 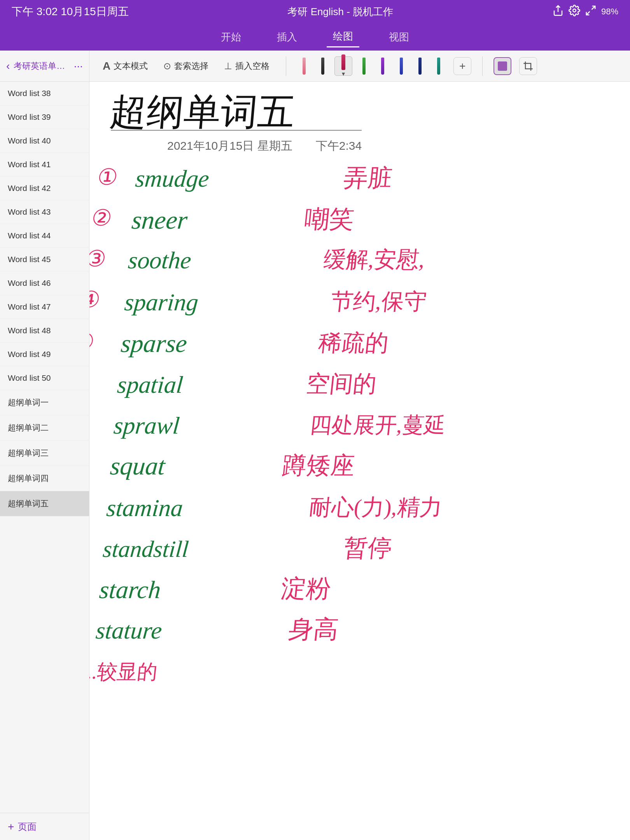 I want to click on pen-dropdown-icon: ▾, so click(x=343, y=74).